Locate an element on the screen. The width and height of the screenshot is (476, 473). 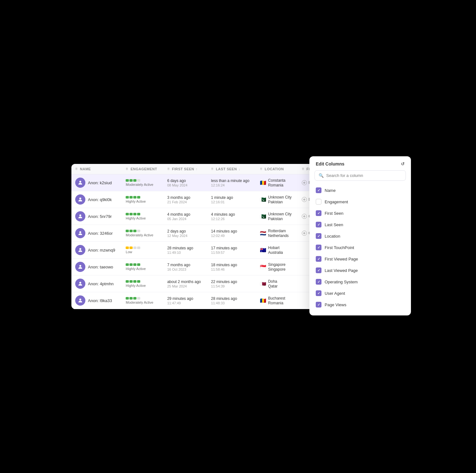
location-text: Unknown City Pakistan is located at coordinates (280, 217).